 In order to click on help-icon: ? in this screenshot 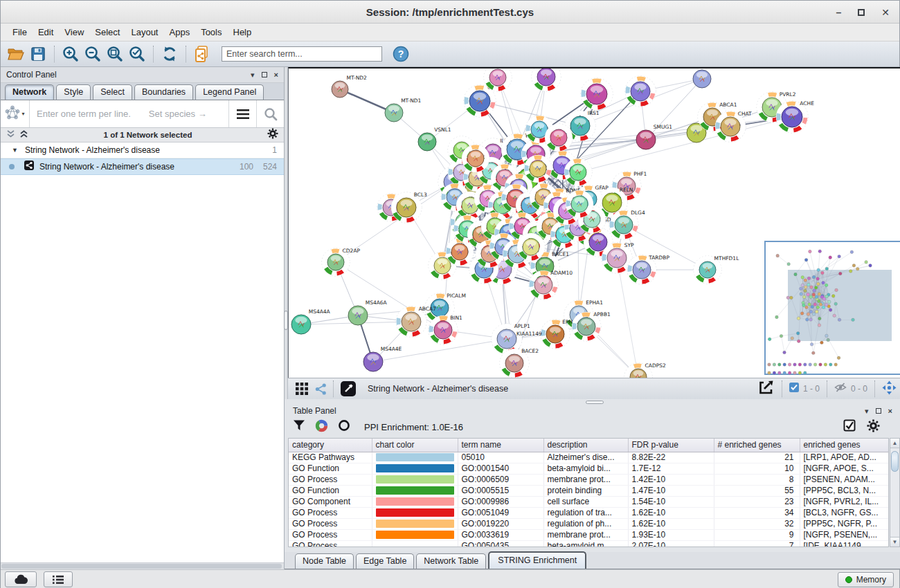, I will do `click(401, 54)`.